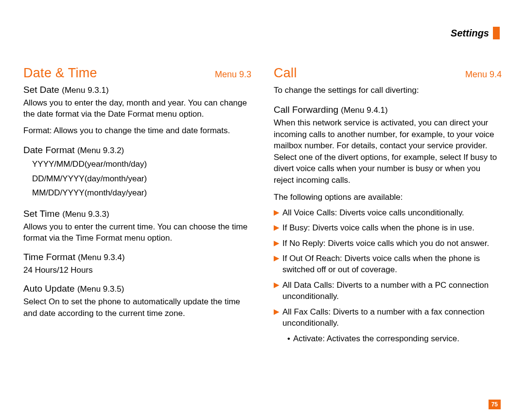 Image resolution: width=525 pixels, height=420 pixels. I want to click on call-intro: To change the settings for call divertin…, so click(388, 90).